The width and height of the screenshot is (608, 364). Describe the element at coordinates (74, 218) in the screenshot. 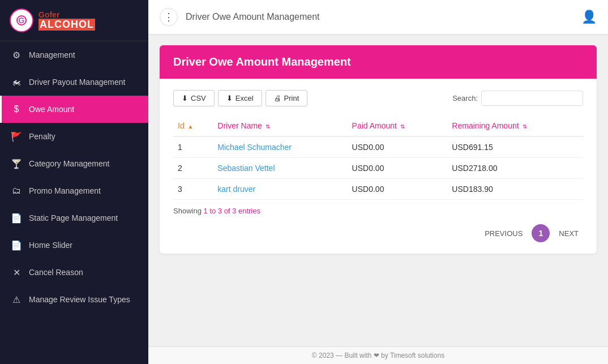

I see `sidebar-item-static-page-label: Static Page Management` at that location.